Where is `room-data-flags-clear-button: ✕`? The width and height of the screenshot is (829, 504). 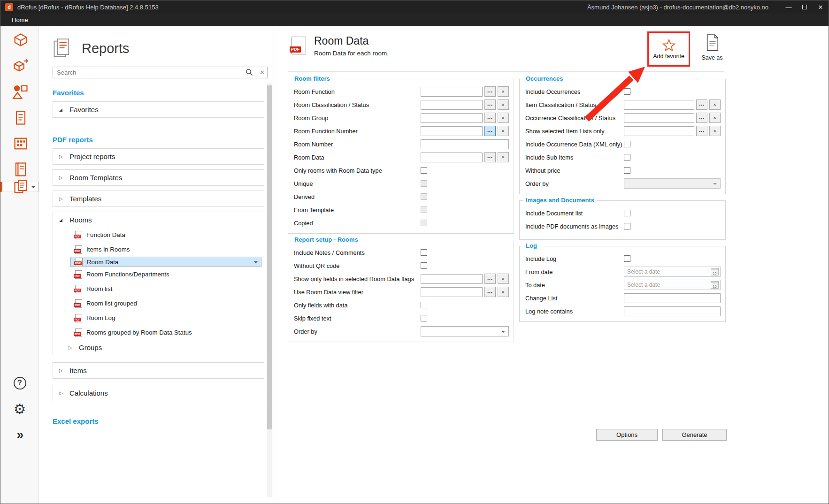
room-data-flags-clear-button: ✕ is located at coordinates (503, 279).